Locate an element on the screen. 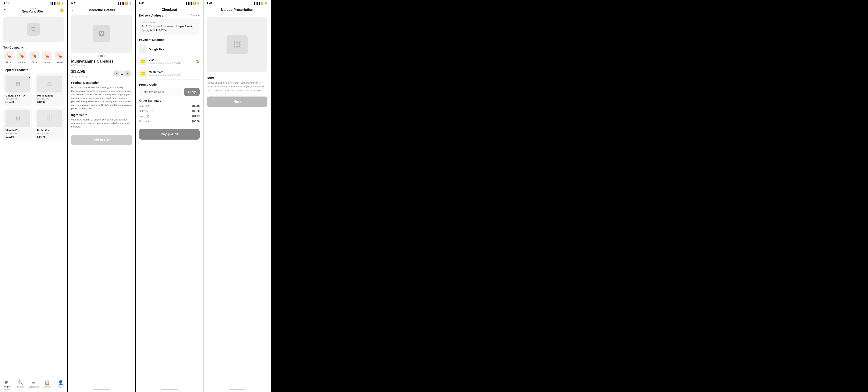 The image size is (868, 392). googlepay-name: Google Pay is located at coordinates (174, 49).